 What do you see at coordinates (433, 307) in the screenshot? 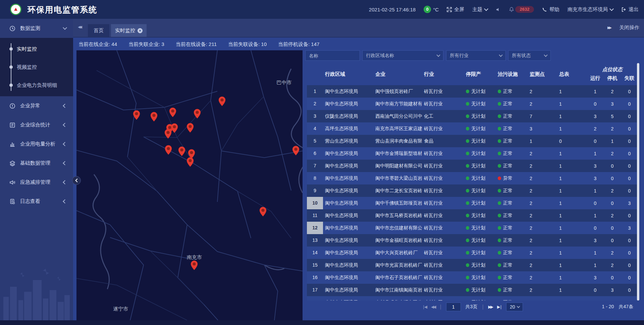
I see `prev-page-button` at bounding box center [433, 307].